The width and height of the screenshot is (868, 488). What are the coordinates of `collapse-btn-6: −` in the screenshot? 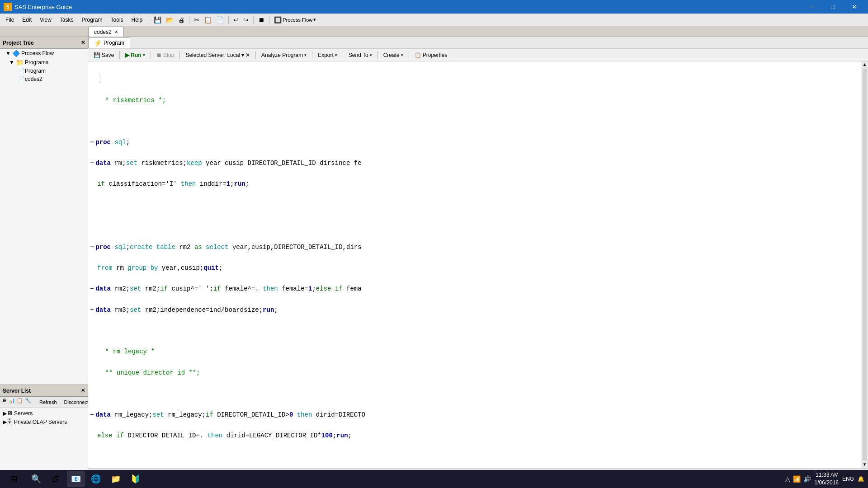 It's located at (92, 415).